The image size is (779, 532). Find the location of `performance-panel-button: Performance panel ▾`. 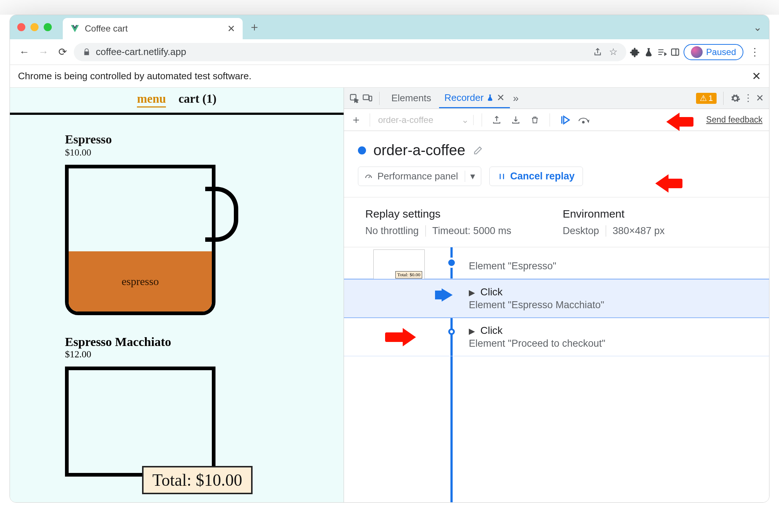

performance-panel-button: Performance panel ▾ is located at coordinates (420, 176).